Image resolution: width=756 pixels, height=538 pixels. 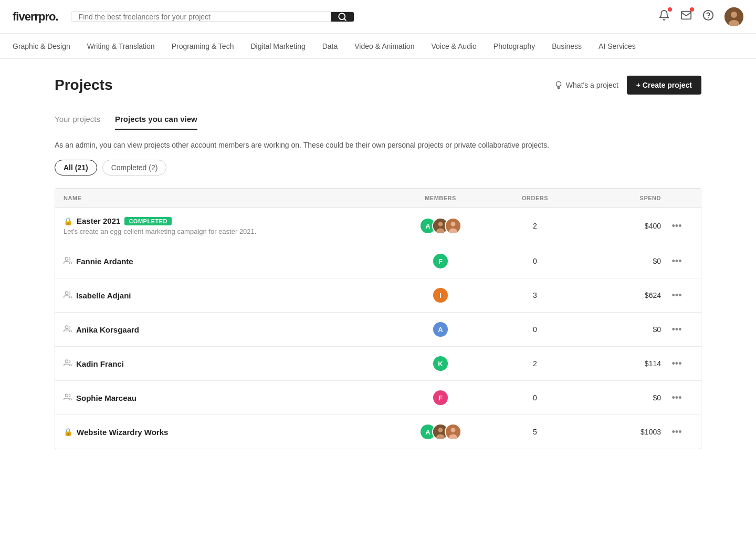 I want to click on orders-cell: 5, so click(x=535, y=432).